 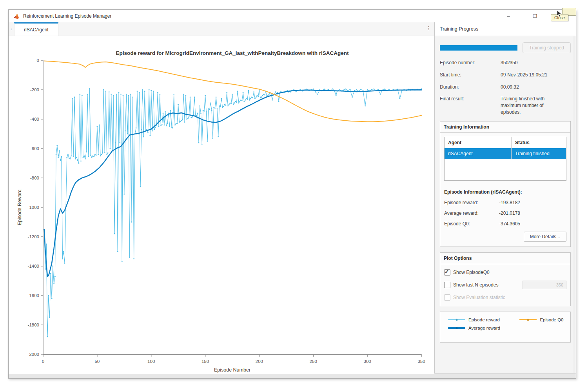 I want to click on last-n-episodes-input, so click(x=544, y=285).